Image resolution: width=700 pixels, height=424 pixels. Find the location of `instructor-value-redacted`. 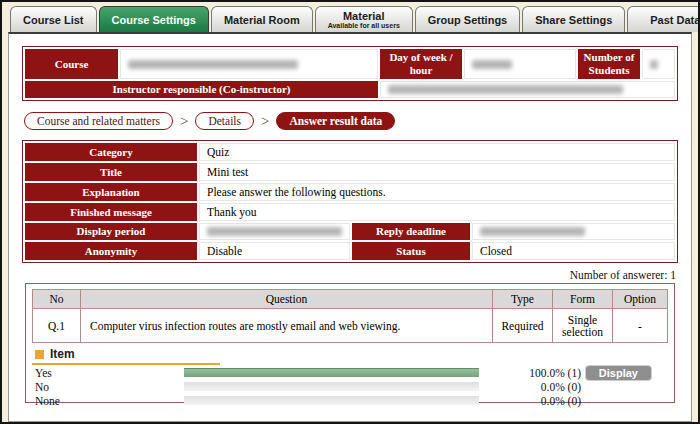

instructor-value-redacted is located at coordinates (528, 90).